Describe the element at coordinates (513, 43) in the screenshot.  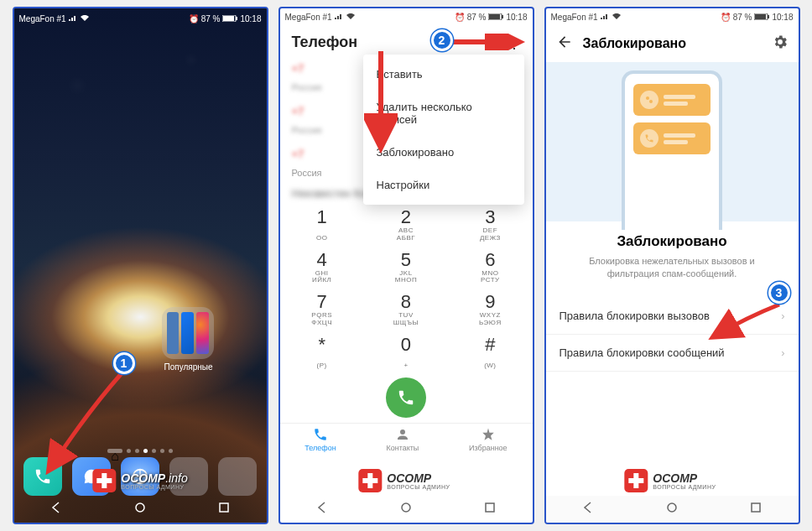
I see `overflow-menu-icon: ⋮` at that location.